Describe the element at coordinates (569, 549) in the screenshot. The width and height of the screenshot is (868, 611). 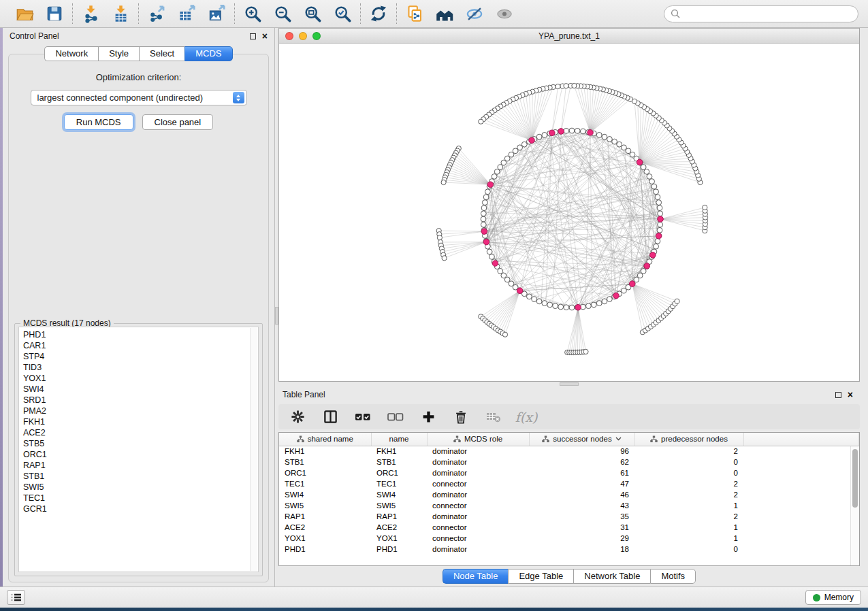
I see `table-row: PHD1PHD1dominator180` at that location.